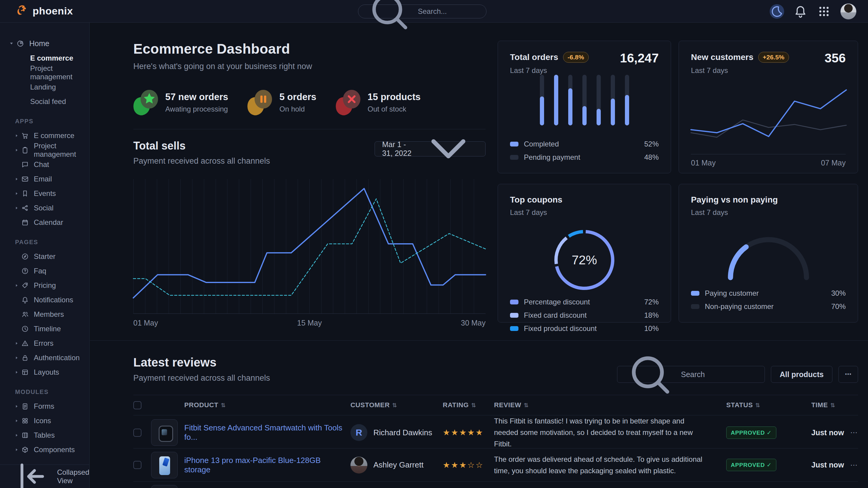  Describe the element at coordinates (25, 286) in the screenshot. I see `tag-icon` at that location.